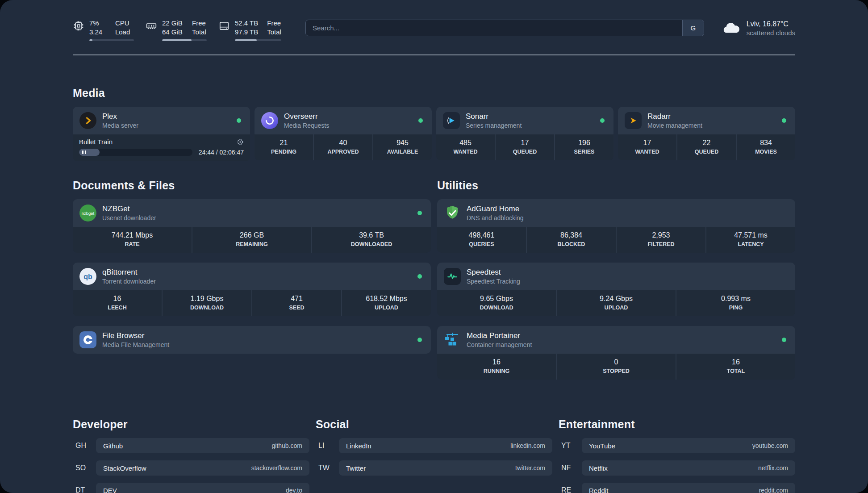 The width and height of the screenshot is (868, 493). Describe the element at coordinates (98, 32) in the screenshot. I see `cpu-load-value: 3.24` at that location.